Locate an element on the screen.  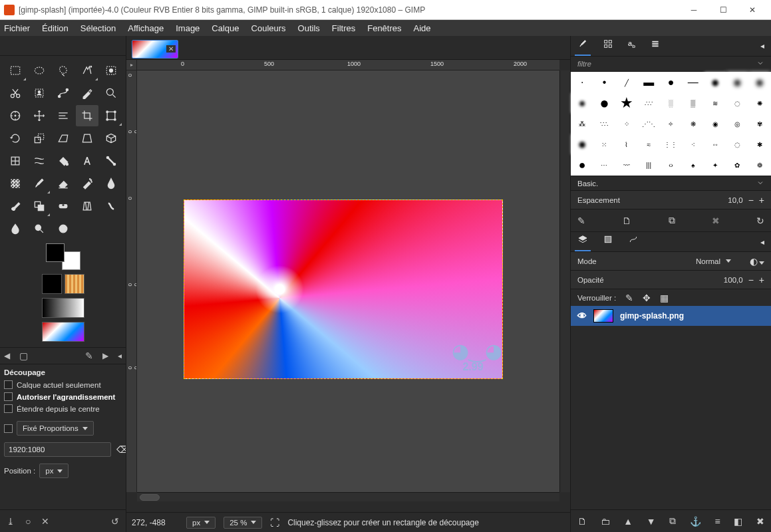
brush-grid: · • ╱ ▬ ● — ● ● ● ● ● ★ ∴∵ ░ ▒ ≋ ◌ ✺ ⁂ ∵… is located at coordinates (671, 124).